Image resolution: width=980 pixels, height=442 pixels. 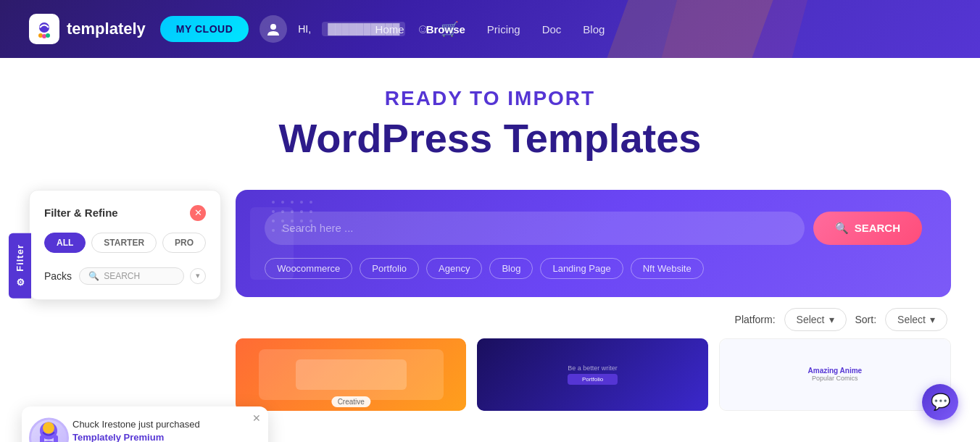 I want to click on notification-avatar, so click(x=49, y=430).